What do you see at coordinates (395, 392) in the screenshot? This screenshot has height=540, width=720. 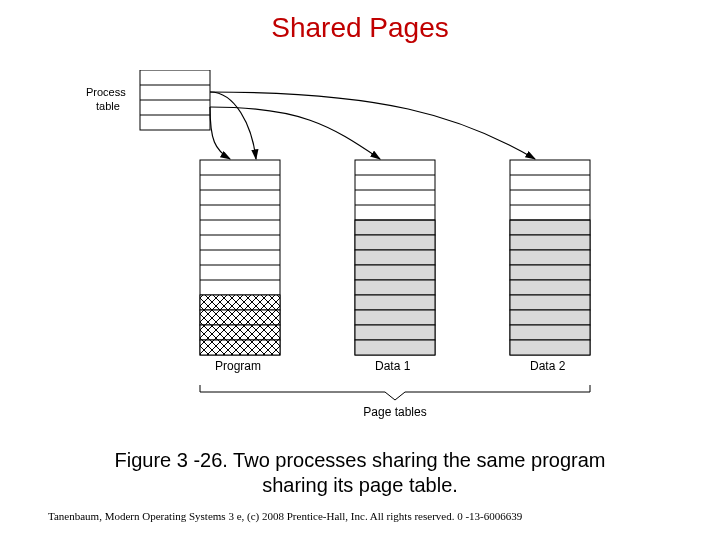 I see `page-tables-brace` at bounding box center [395, 392].